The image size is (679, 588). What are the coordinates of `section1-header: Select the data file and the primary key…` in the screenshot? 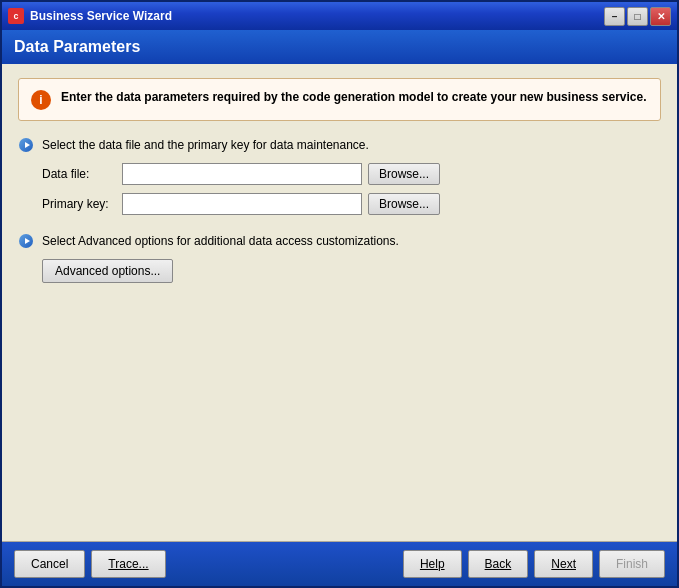 It's located at (340, 145).